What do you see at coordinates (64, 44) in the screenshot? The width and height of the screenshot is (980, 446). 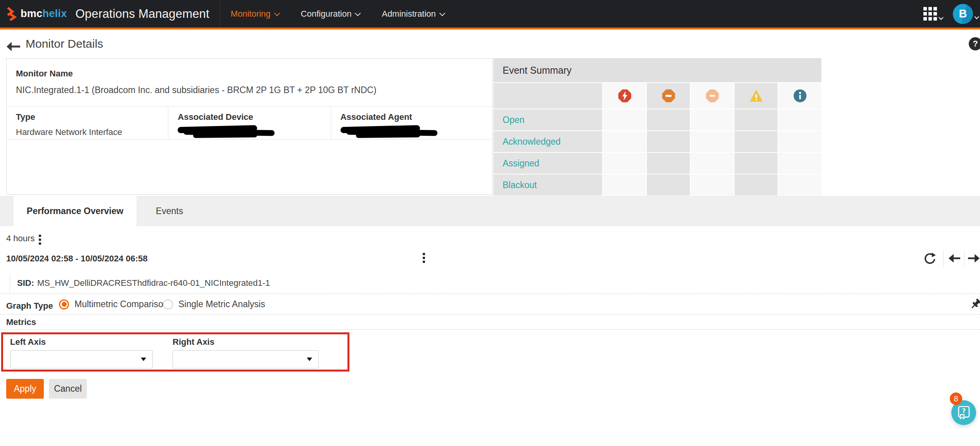 I see `page-title: Monitor Details` at bounding box center [64, 44].